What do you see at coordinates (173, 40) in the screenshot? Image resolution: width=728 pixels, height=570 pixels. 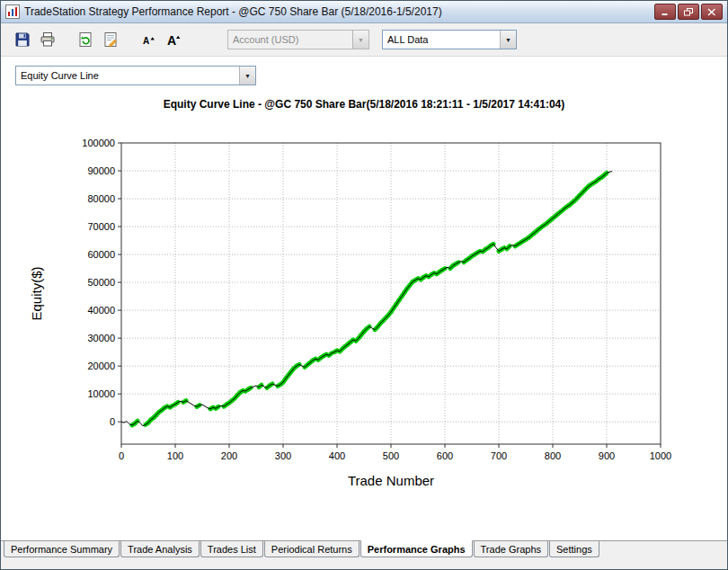 I see `font-increase-button: A` at bounding box center [173, 40].